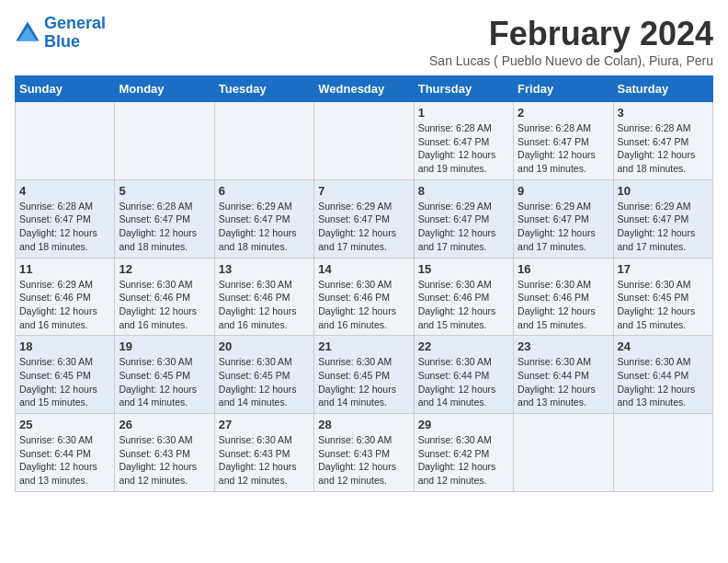 The height and width of the screenshot is (563, 728). What do you see at coordinates (364, 89) in the screenshot?
I see `header-cell-wednesday: Wednesday` at bounding box center [364, 89].